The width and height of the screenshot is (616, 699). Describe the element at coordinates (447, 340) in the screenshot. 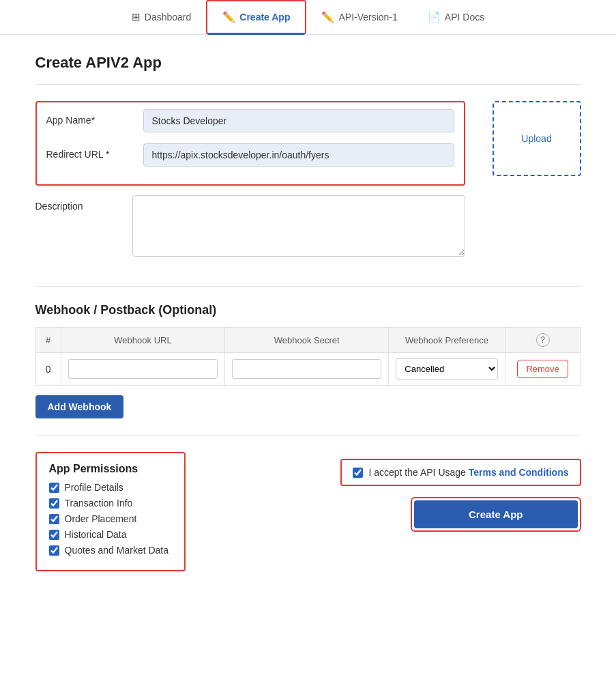

I see `col-webhook-preference: Webhook Preference` at that location.